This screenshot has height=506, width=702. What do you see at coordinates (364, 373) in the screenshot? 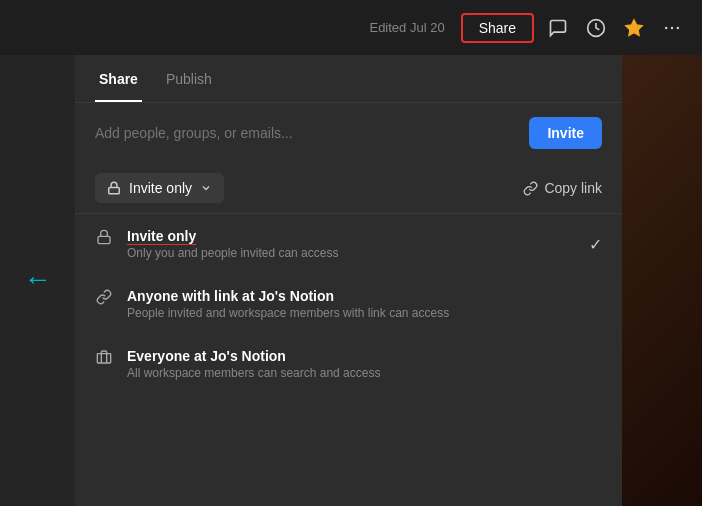
I see `everyone-desc: All workspace members can search and acc…` at bounding box center [364, 373].